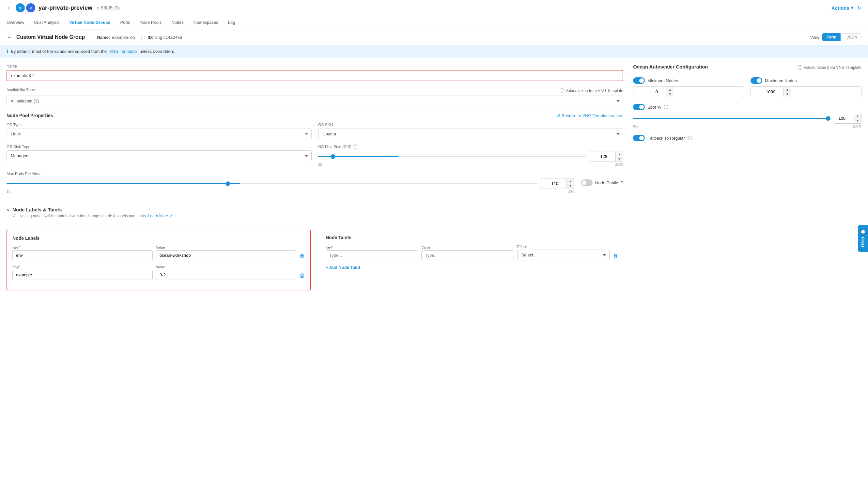 Image resolution: width=868 pixels, height=477 pixels. I want to click on spot-decrement: ▼, so click(858, 121).